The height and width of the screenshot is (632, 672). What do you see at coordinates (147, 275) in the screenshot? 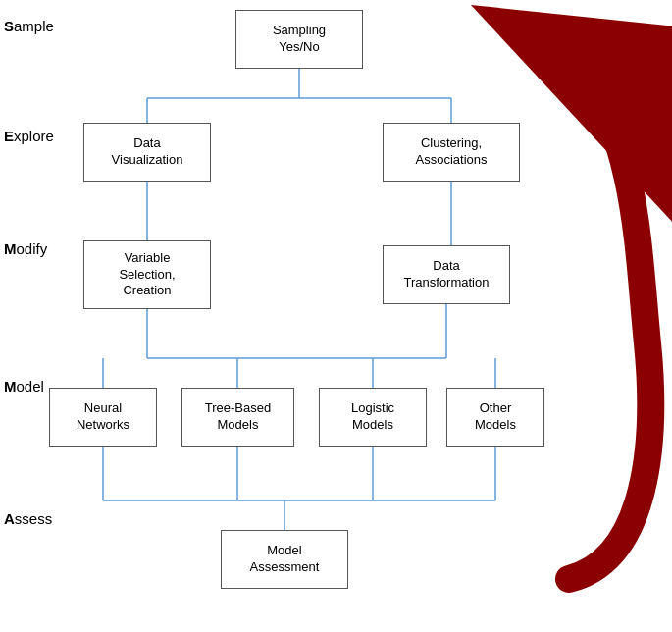
I see `variable-sel-box: VariableSelection,Creation` at bounding box center [147, 275].